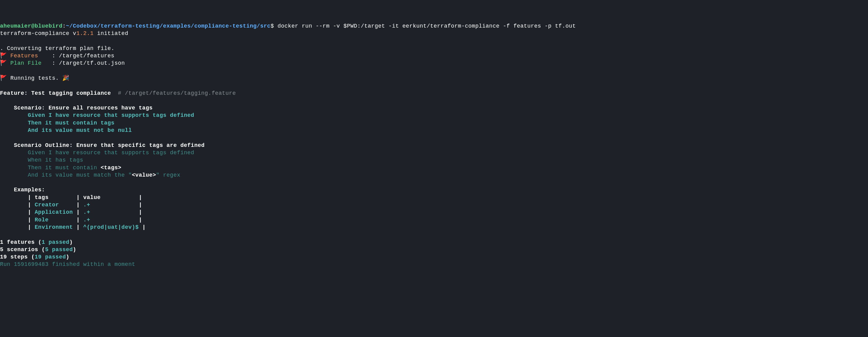 The height and width of the screenshot is (337, 868). Describe the element at coordinates (55, 56) in the screenshot. I see `features-sep: :` at that location.